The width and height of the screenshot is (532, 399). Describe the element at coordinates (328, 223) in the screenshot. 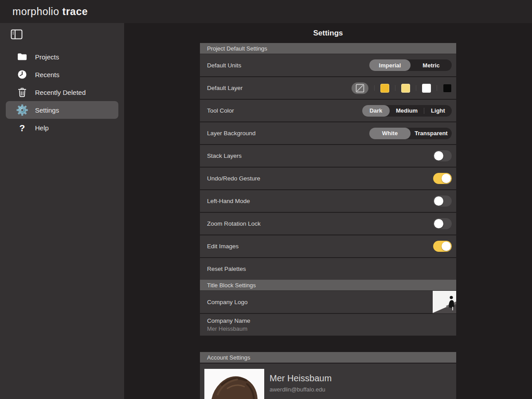

I see `row-zoom-rotation-lock: Zoom Rotation Lock` at that location.